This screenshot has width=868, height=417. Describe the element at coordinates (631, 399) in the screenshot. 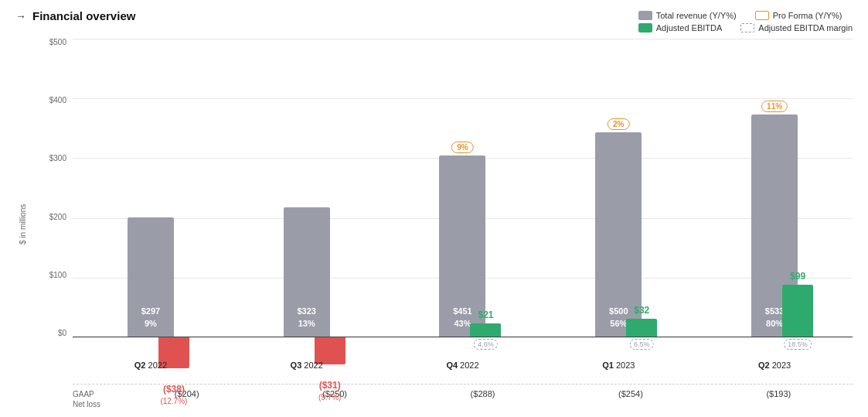

I see `net-loss-val-Q1-2023: ($254)` at that location.